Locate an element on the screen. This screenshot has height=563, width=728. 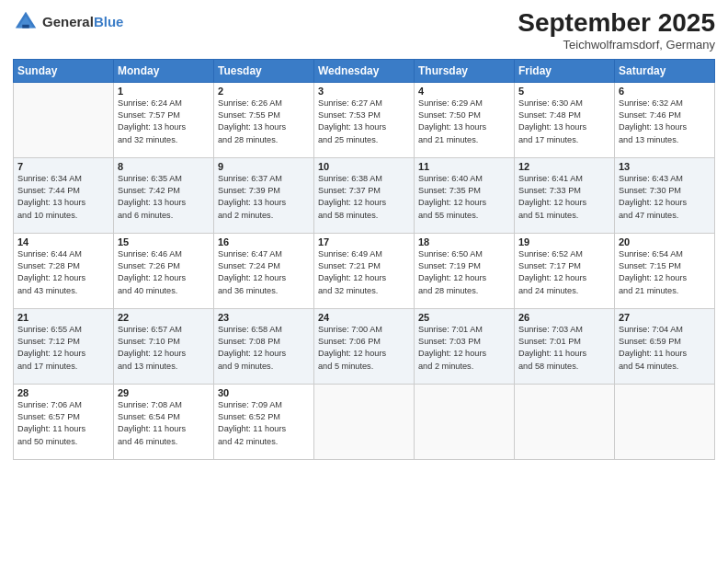
calendar-header-row: Sunday Monday Tuesday Wednesday Thursday… is located at coordinates (364, 70).